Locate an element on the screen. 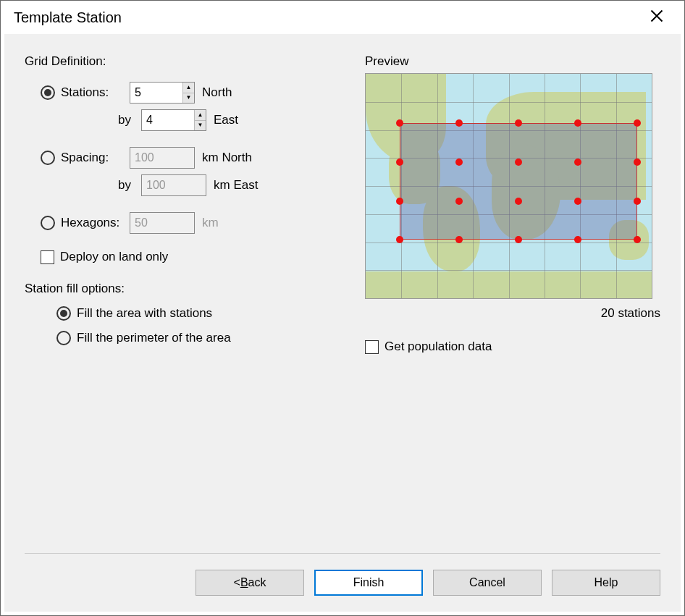 The image size is (685, 616). help-button: Help is located at coordinates (606, 583).